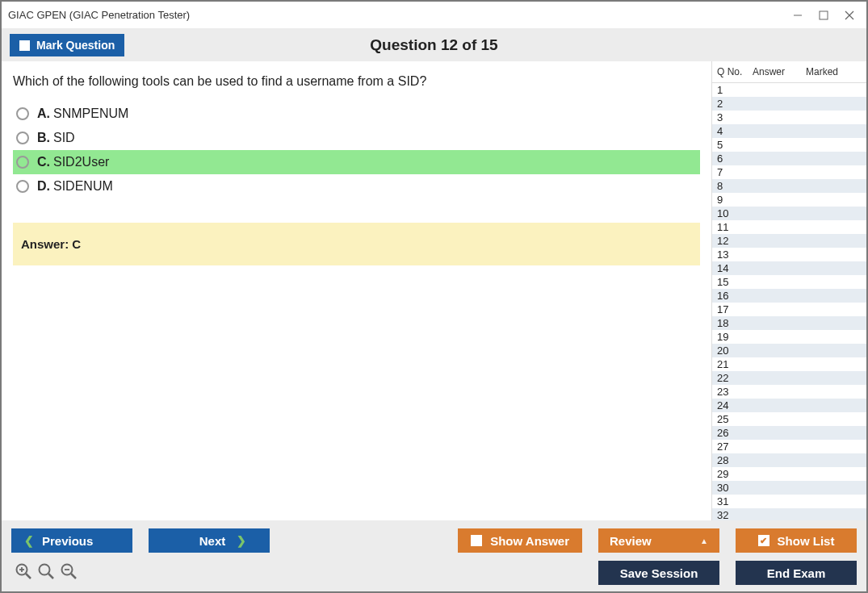 The height and width of the screenshot is (593, 868). Describe the element at coordinates (67, 45) in the screenshot. I see `mark-question-button: Mark Question` at that location.